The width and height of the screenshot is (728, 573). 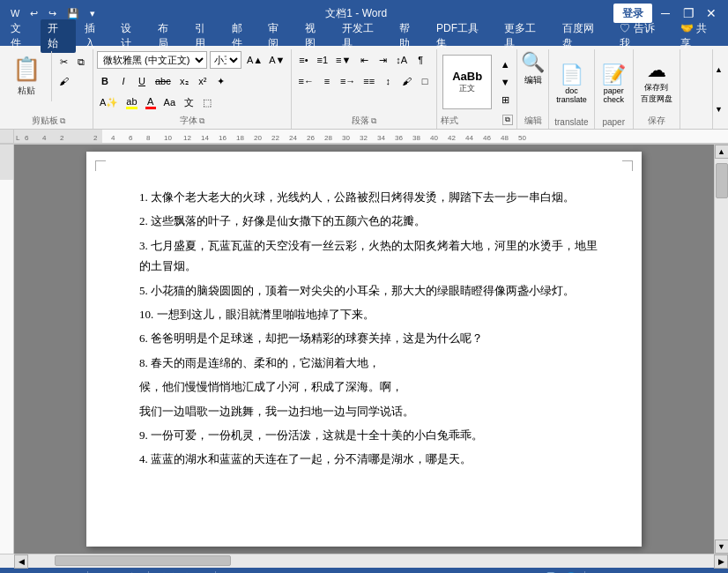 I want to click on doc-translate-group: 📄 doc translate translate, so click(x=572, y=89).